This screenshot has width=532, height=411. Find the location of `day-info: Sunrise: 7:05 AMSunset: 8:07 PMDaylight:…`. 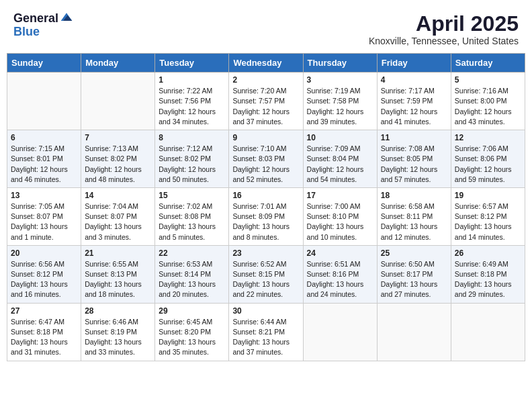

day-info: Sunrise: 7:05 AMSunset: 8:07 PMDaylight:… is located at coordinates (44, 222).